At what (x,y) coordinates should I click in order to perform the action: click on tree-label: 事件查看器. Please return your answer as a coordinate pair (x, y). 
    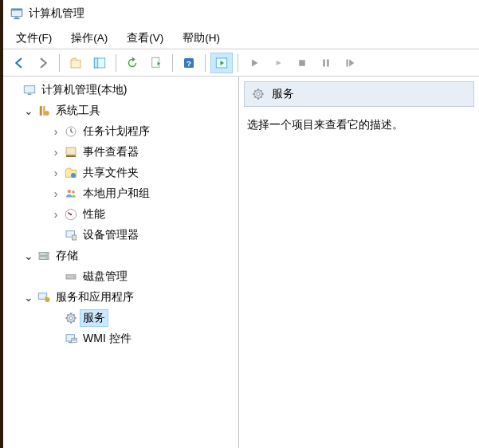
    Looking at the image, I should click on (111, 152).